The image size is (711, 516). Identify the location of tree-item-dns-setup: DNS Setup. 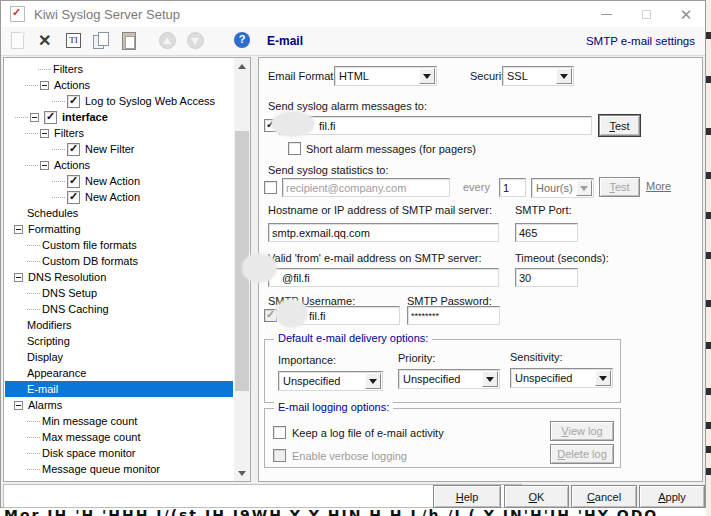
(119, 293).